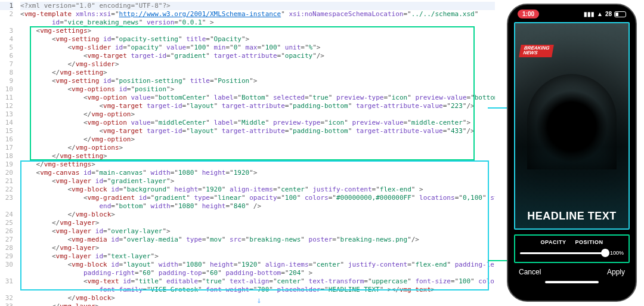 The image size is (644, 306). What do you see at coordinates (608, 14) in the screenshot?
I see `battery-pct: 28` at bounding box center [608, 14].